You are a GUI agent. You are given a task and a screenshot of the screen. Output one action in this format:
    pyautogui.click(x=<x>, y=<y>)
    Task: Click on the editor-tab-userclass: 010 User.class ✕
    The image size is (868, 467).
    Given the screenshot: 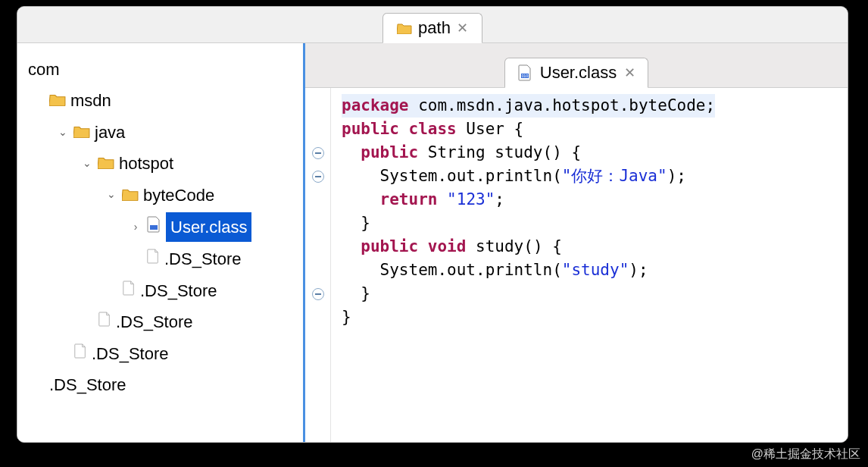 What is the action you would take?
    pyautogui.click(x=576, y=73)
    